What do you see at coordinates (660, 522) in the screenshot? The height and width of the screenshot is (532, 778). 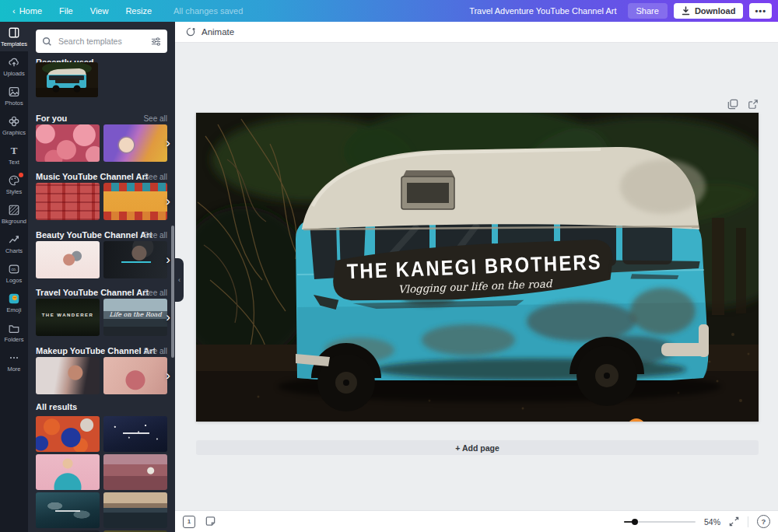 I see `zoom-slider` at bounding box center [660, 522].